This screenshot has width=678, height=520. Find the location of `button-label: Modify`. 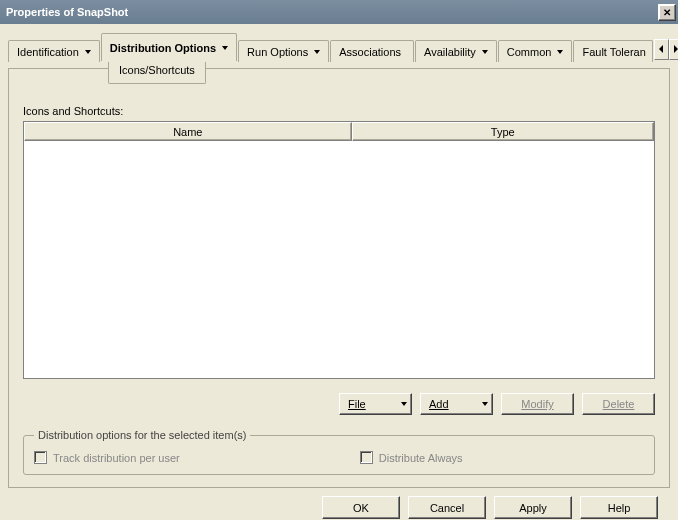

button-label: Modify is located at coordinates (538, 404).